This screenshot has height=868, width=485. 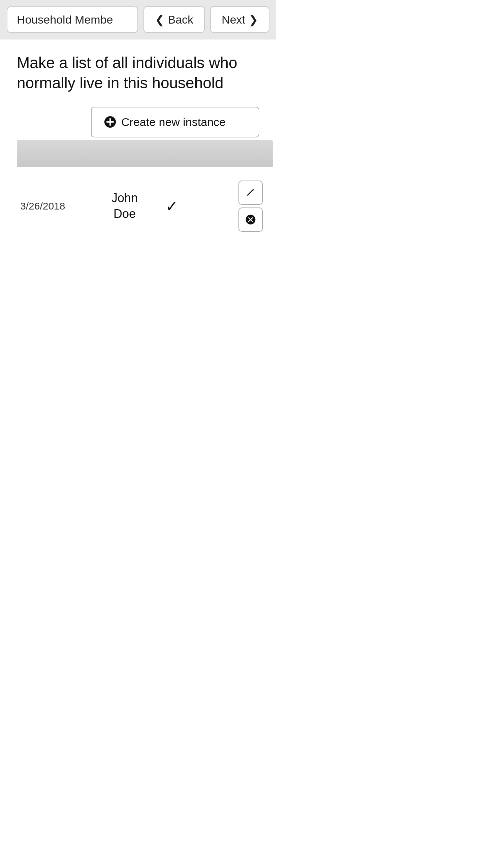 I want to click on page-title: Household Membe, so click(x=72, y=20).